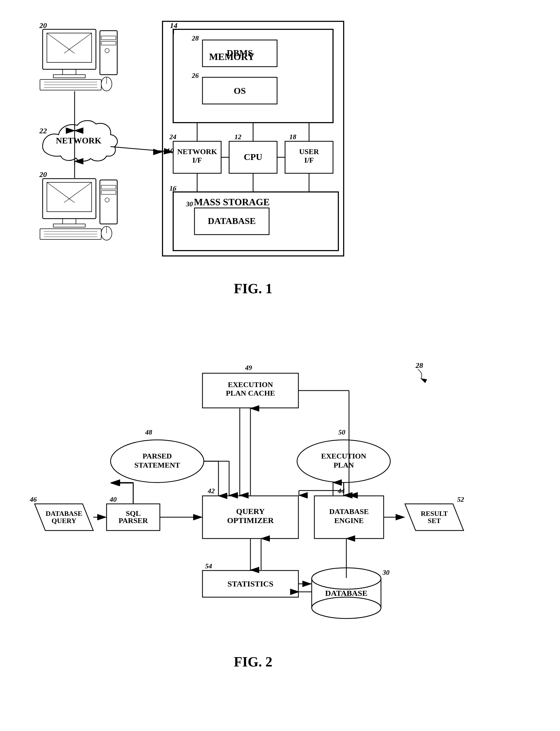  Describe the element at coordinates (43, 131) in the screenshot. I see `svg-text: 22` at that location.